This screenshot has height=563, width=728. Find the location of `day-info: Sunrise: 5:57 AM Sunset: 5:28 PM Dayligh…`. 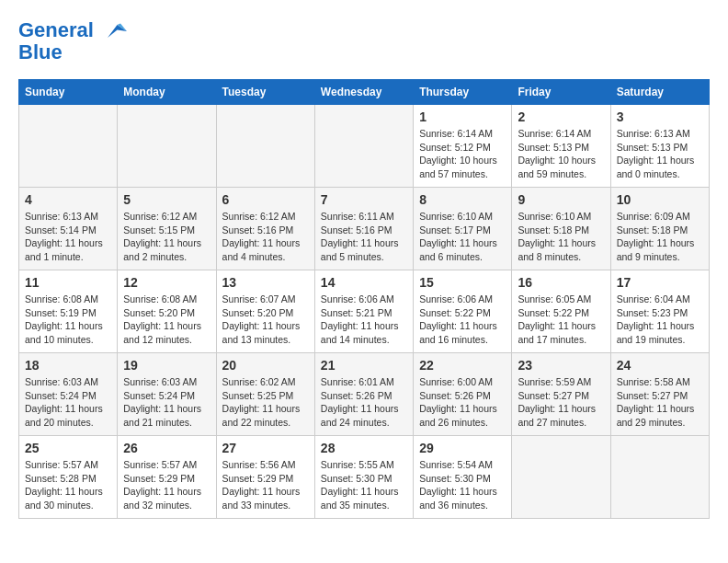

day-info: Sunrise: 5:57 AM Sunset: 5:28 PM Dayligh… is located at coordinates (68, 486).